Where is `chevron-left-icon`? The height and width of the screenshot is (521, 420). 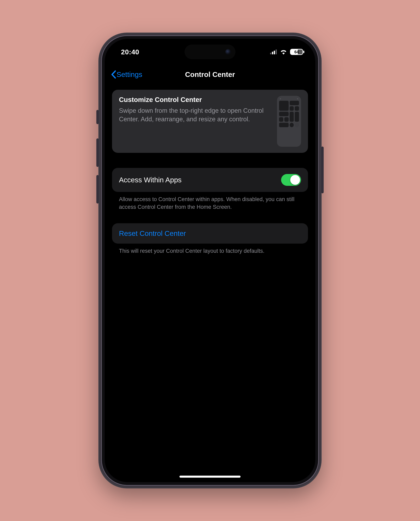 chevron-left-icon is located at coordinates (113, 74).